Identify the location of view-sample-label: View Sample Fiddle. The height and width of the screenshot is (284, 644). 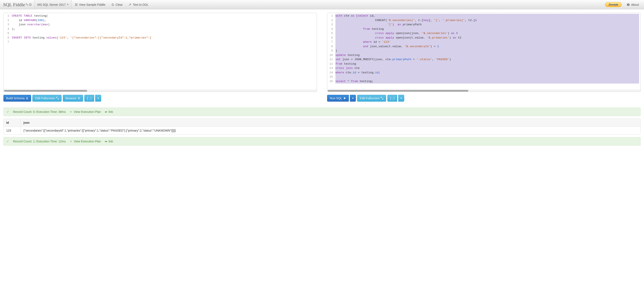
(92, 5).